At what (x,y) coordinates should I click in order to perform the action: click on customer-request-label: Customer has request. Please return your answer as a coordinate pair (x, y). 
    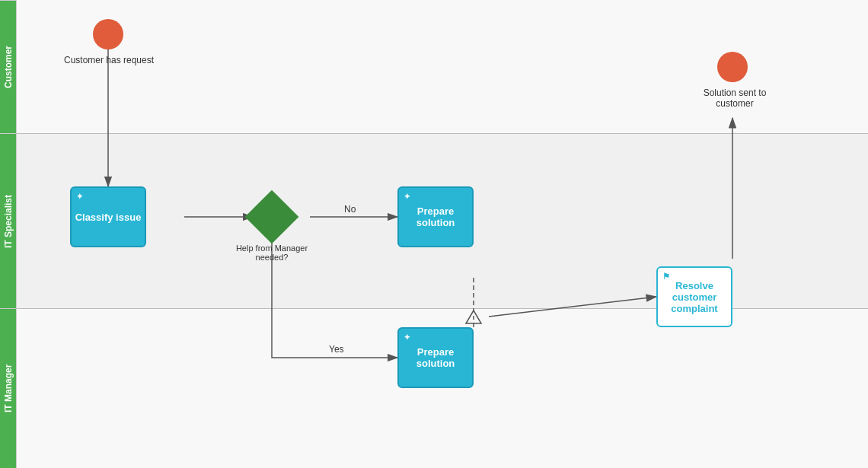
    Looking at the image, I should click on (109, 60).